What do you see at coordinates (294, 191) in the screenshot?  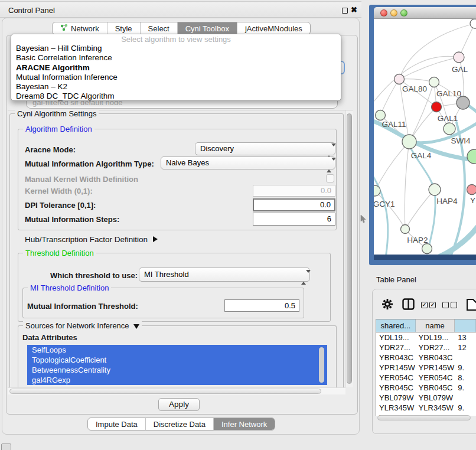 I see `kernel-width-field: 0.0` at bounding box center [294, 191].